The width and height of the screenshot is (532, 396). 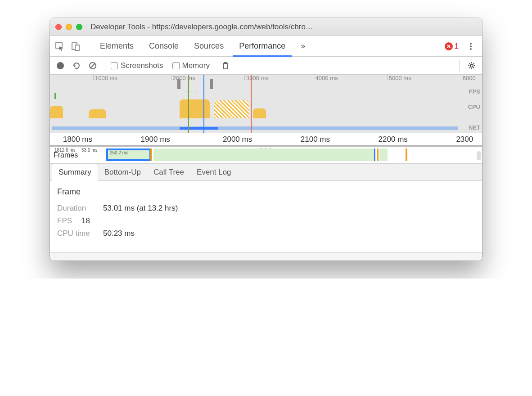 What do you see at coordinates (164, 46) in the screenshot?
I see `tab-console: Console` at bounding box center [164, 46].